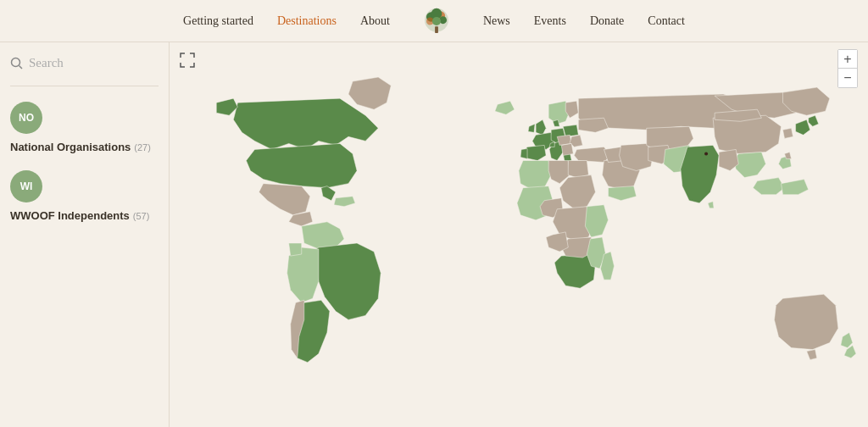 The image size is (868, 427). Describe the element at coordinates (85, 71) in the screenshot. I see `search-area: Search` at that location.